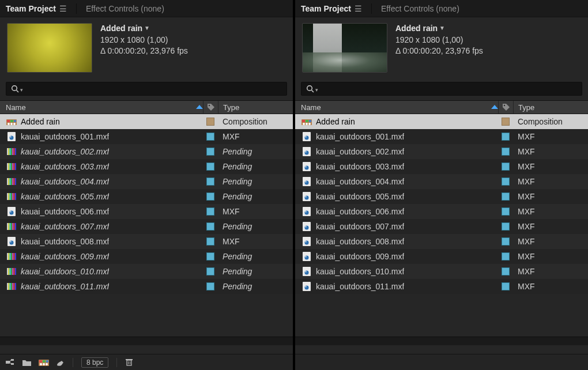 This screenshot has height=370, width=588. What do you see at coordinates (255, 122) in the screenshot?
I see `item-type: Composition` at bounding box center [255, 122].